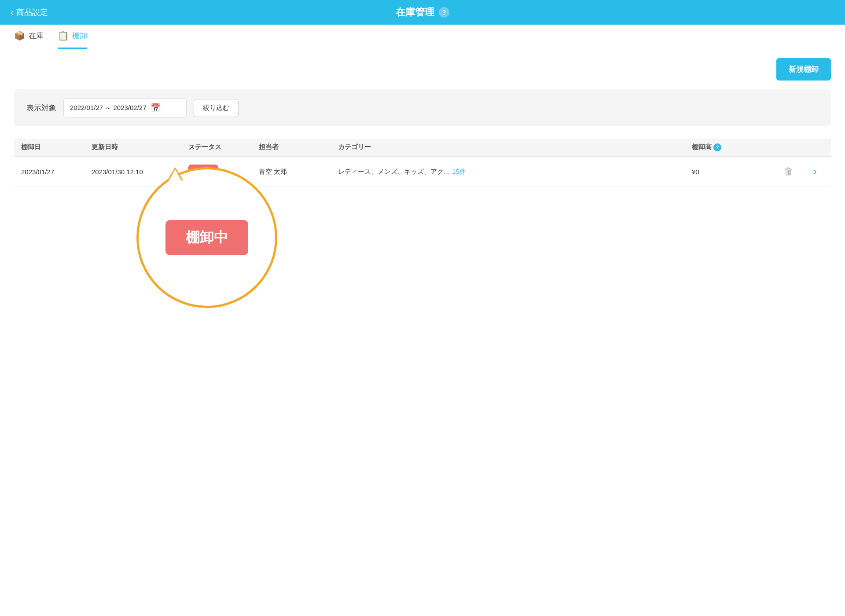 The width and height of the screenshot is (845, 616). What do you see at coordinates (515, 147) in the screenshot?
I see `col-category: カテゴリー` at bounding box center [515, 147].